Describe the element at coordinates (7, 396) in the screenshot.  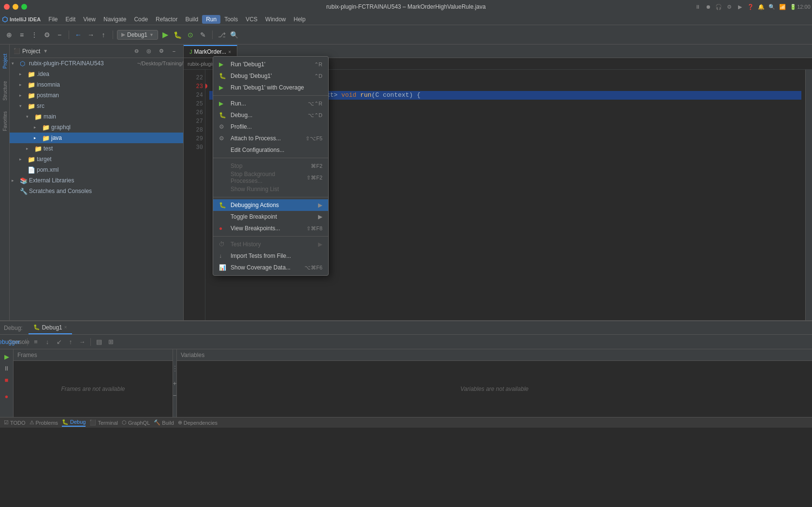
I see `mute-breakpoints-btn: ●` at that location.